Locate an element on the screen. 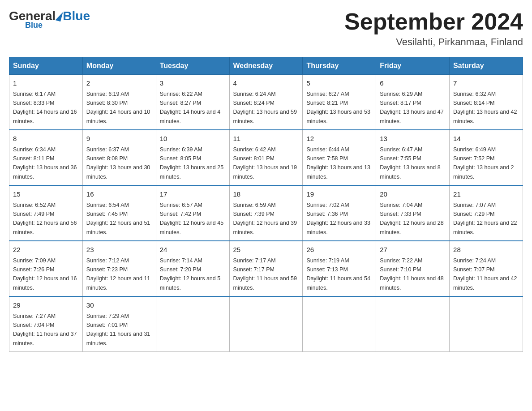  calendar-cell: 1 Sunrise: 6:17 AMSunset: 8:33 PMDayligh… is located at coordinates (46, 103).